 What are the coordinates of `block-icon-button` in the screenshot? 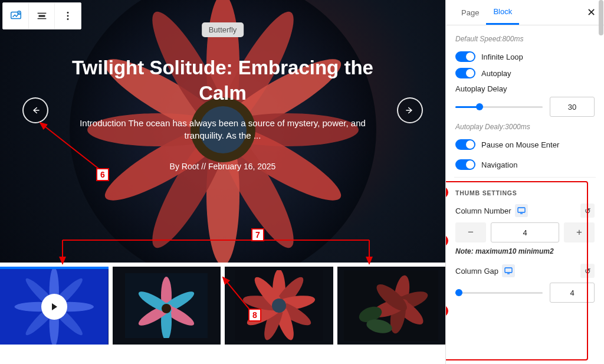 It's located at (16, 16).